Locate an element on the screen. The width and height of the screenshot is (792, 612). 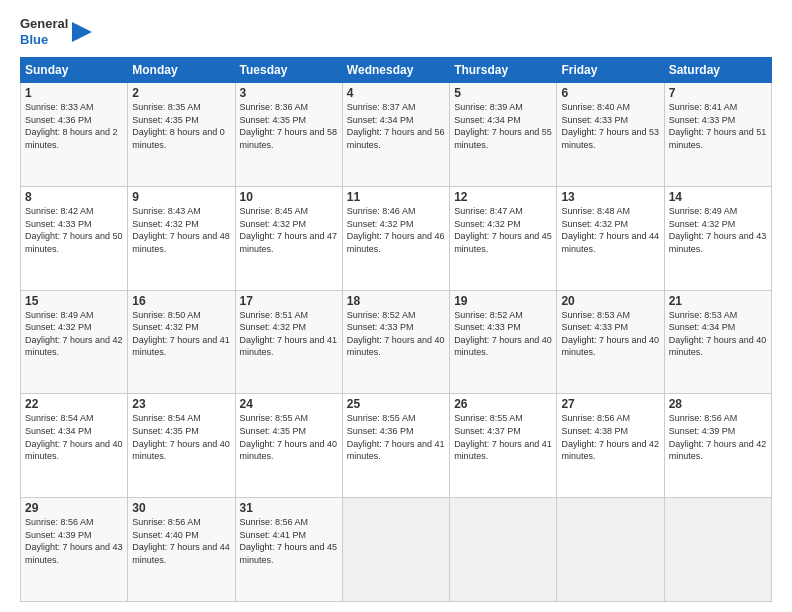
day-info: Sunrise: 8:55 AM Sunset: 4:36 PM Dayligh… is located at coordinates (396, 437).